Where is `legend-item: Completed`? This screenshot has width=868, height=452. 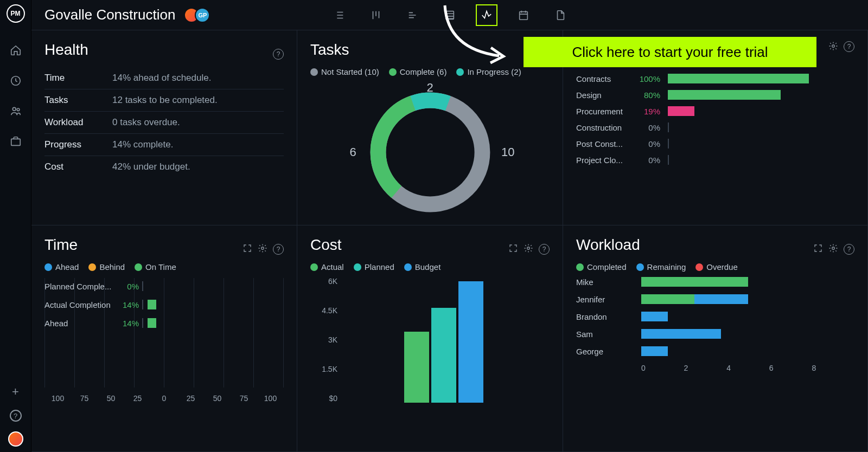
legend-item: Completed is located at coordinates (601, 267).